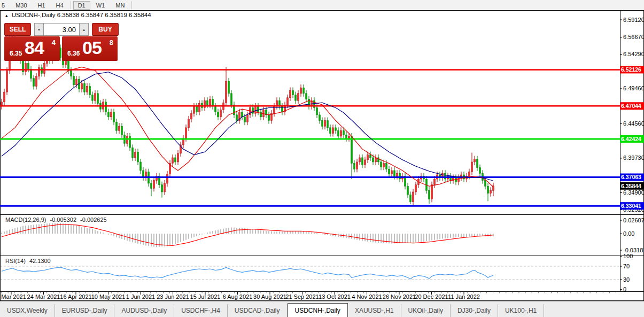 This screenshot has height=317, width=644. I want to click on macd-signal-value: -0.002625, so click(94, 220).